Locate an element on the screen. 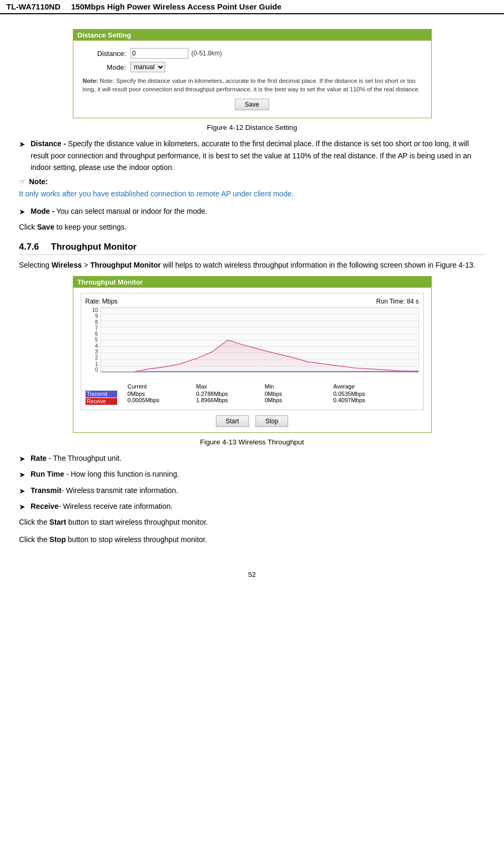  note-phone-icon: ☞ is located at coordinates (22, 182).